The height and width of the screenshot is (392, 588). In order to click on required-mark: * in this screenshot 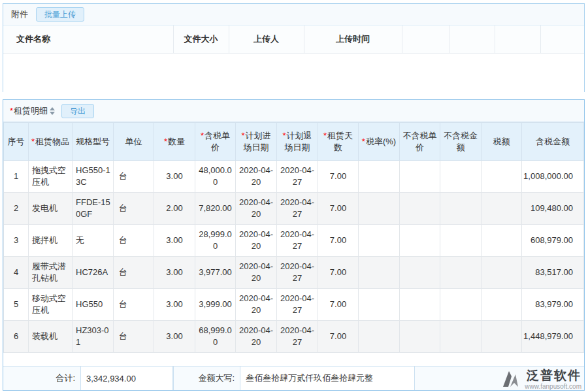, I will do `click(12, 111)`.